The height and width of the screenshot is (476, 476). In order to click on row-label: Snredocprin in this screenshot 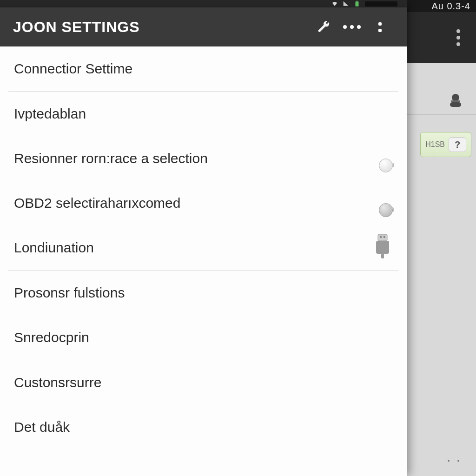, I will do `click(205, 337)`.